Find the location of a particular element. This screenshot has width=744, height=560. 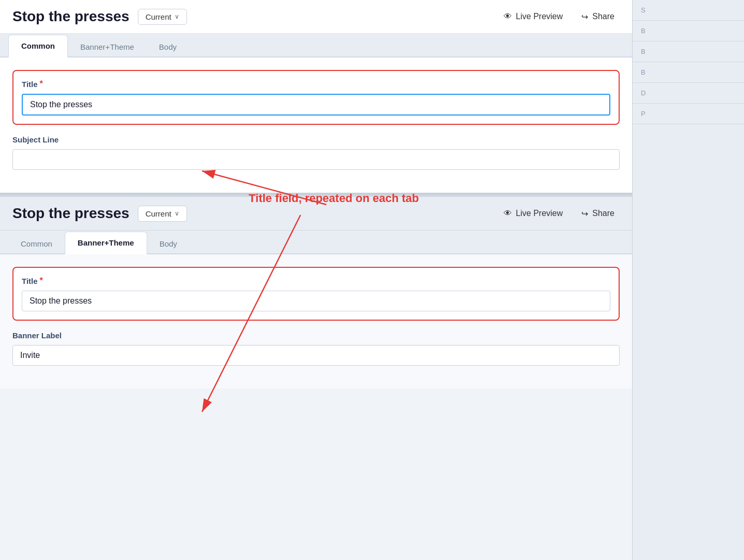

title-field-section-1: Title * is located at coordinates (316, 97).